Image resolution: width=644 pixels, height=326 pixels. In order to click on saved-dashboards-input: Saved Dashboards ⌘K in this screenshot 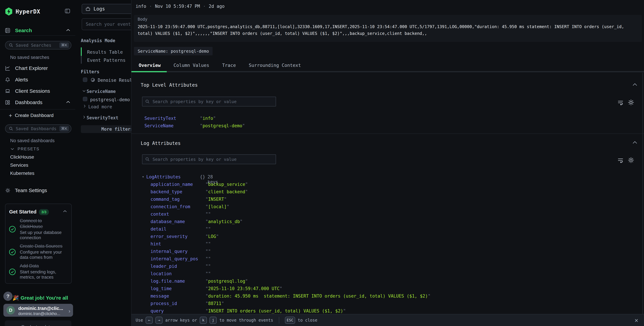, I will do `click(38, 129)`.